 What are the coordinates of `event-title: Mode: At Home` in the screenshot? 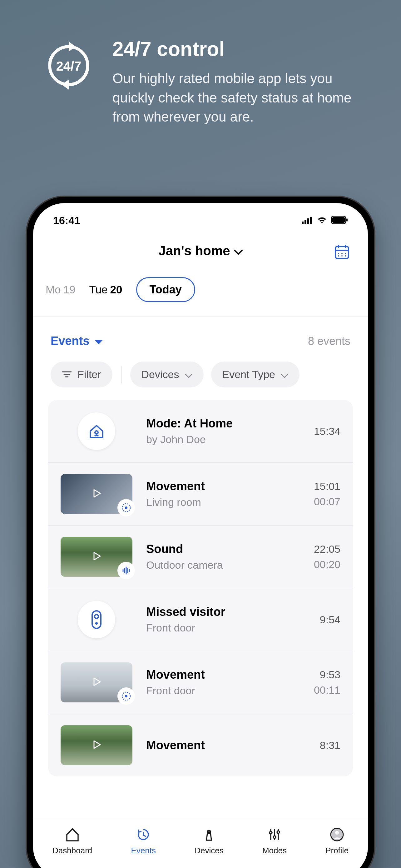 It's located at (223, 424).